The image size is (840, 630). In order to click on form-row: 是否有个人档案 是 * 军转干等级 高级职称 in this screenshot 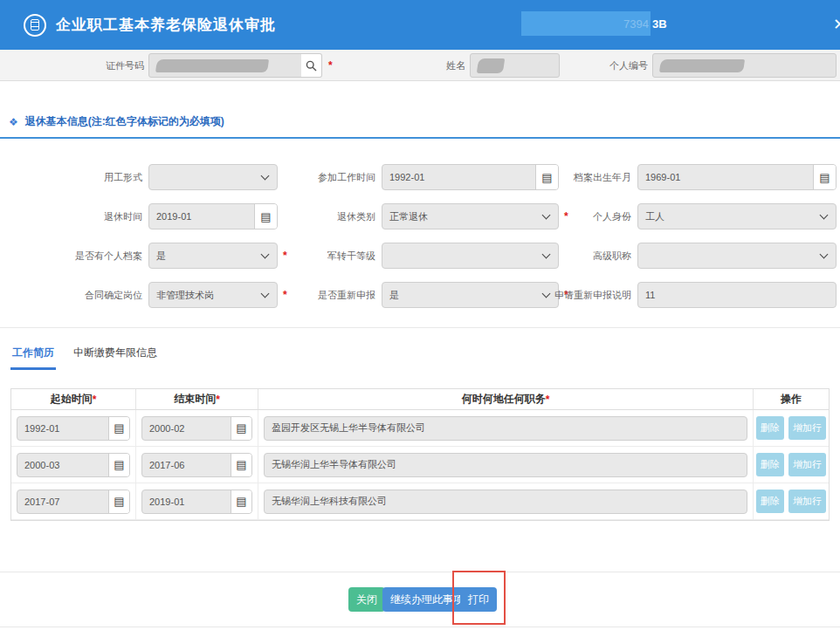, I will do `click(420, 256)`.